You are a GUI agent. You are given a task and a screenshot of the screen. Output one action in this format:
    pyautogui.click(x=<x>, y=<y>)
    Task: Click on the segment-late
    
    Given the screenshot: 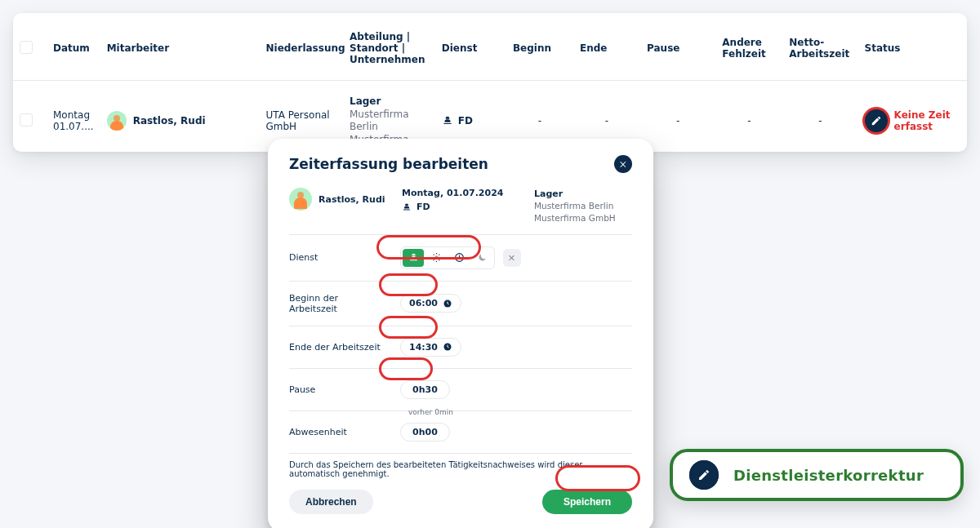 What is the action you would take?
    pyautogui.click(x=459, y=258)
    